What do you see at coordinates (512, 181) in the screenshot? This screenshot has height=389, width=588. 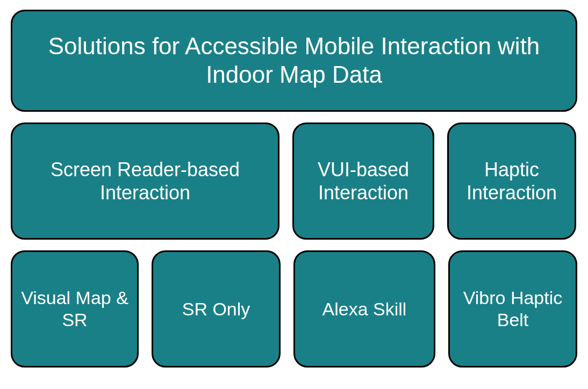 I see `box-haptic-interaction: Haptic Interaction` at bounding box center [512, 181].